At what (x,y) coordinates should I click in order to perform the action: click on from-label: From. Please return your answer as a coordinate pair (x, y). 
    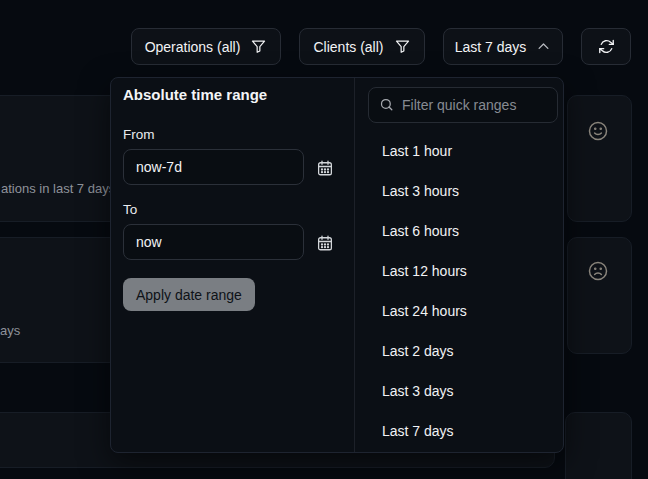
    Looking at the image, I should click on (139, 134).